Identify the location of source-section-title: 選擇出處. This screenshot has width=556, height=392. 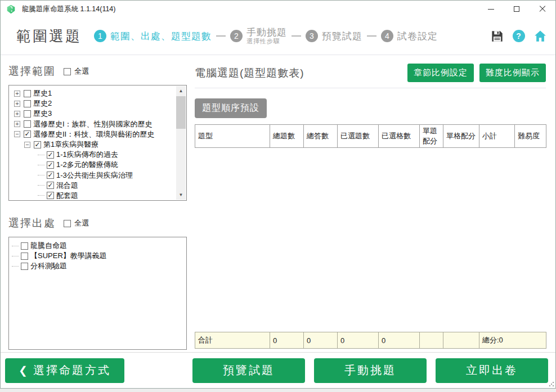
(32, 223).